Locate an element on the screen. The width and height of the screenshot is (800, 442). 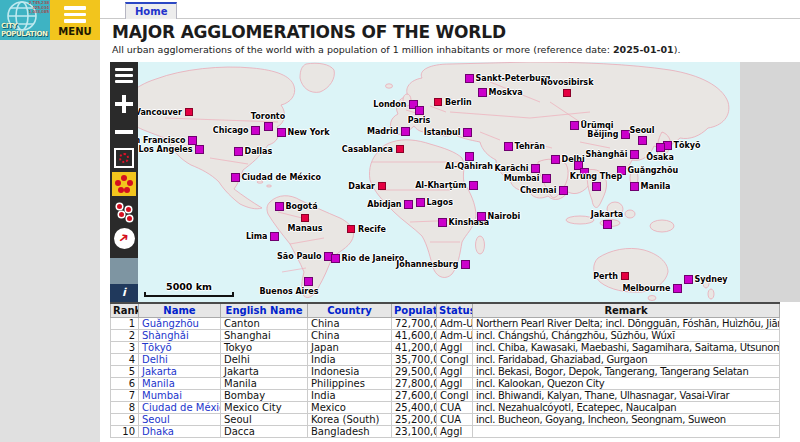
city-marker: Běijīng is located at coordinates (626, 134).